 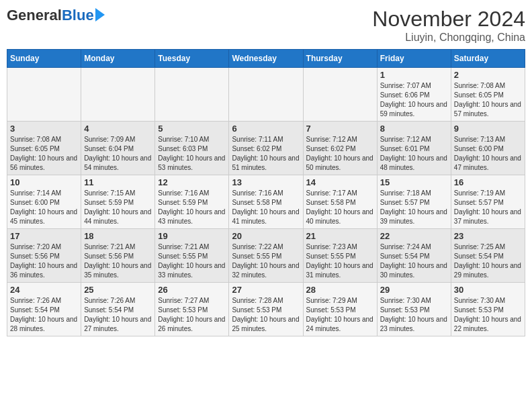 I want to click on day-number: 11, so click(x=118, y=183).